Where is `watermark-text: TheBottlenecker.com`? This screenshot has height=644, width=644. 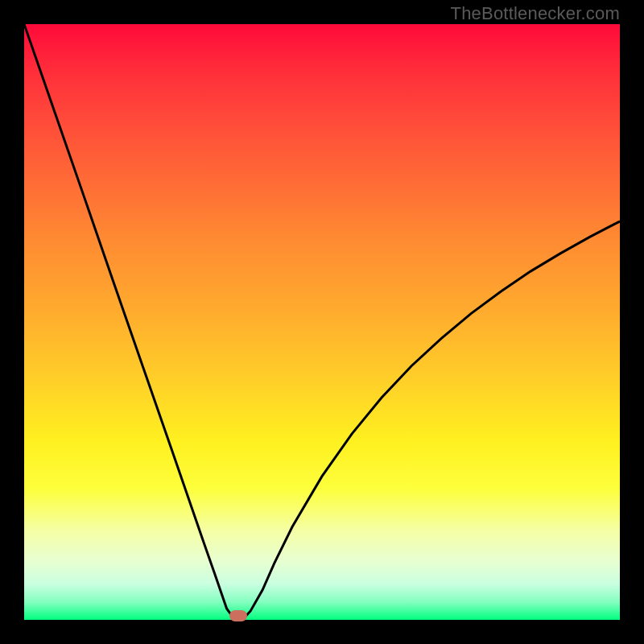 watermark-text: TheBottlenecker.com is located at coordinates (535, 14).